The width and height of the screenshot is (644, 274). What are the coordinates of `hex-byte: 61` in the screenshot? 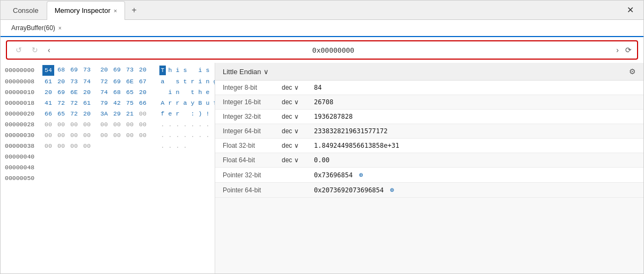 It's located at (48, 82).